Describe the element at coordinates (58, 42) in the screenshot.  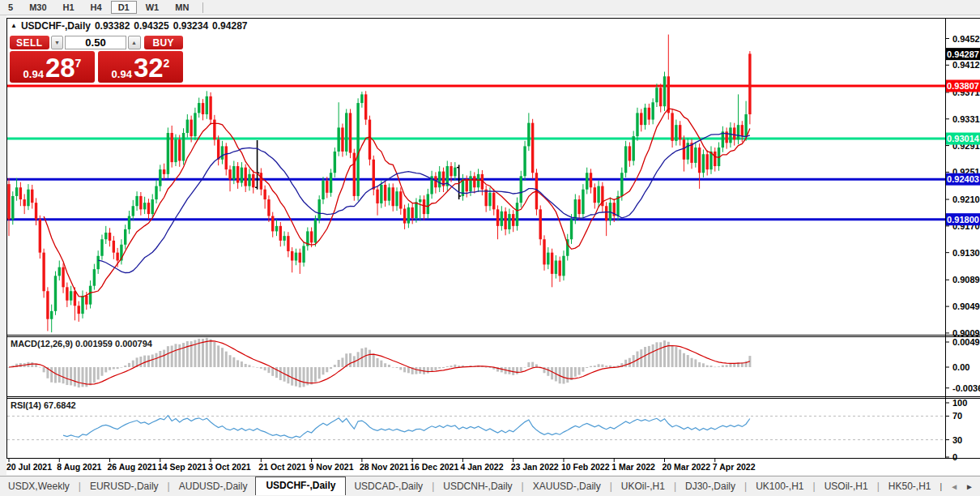
I see `volume-decrease-button: ▼` at that location.